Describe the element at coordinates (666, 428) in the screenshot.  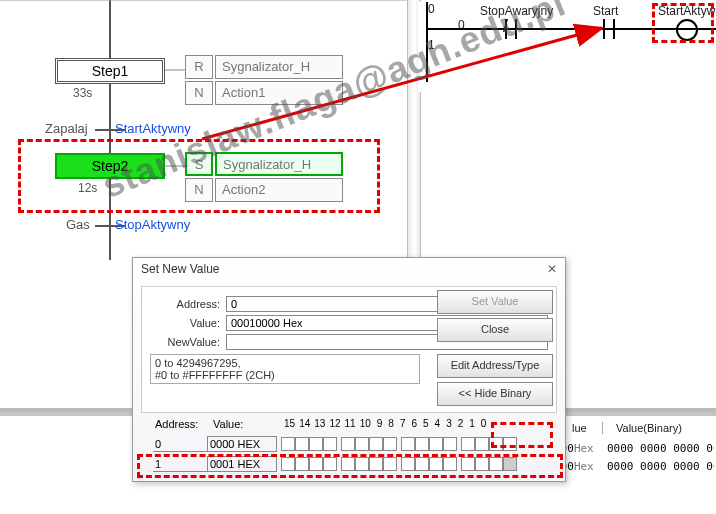
I see `col-binary: Value(Binary)` at that location.